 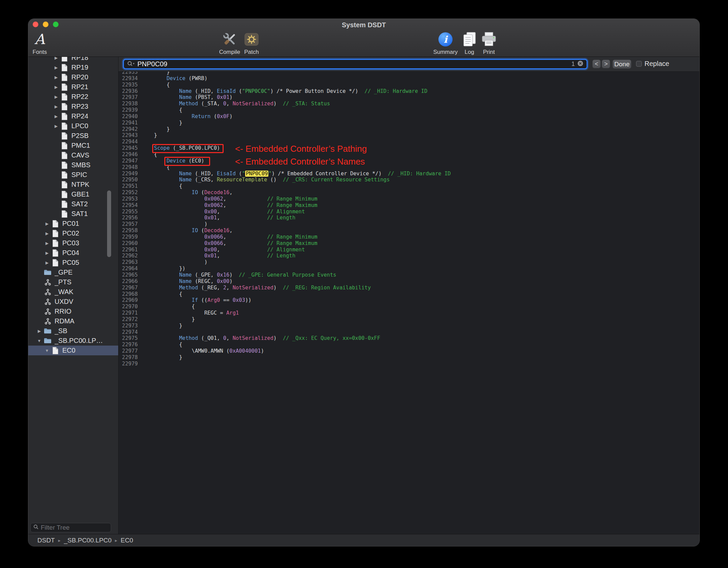 I want to click on sidebar-item-cavs: CAVS, so click(x=73, y=155).